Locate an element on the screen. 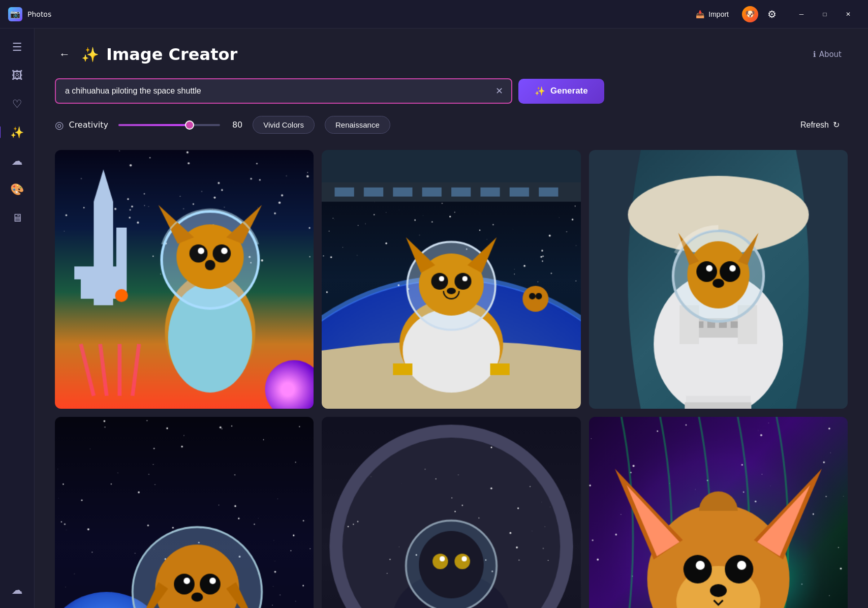 The height and width of the screenshot is (608, 868). minimize-button: ─ is located at coordinates (801, 14).